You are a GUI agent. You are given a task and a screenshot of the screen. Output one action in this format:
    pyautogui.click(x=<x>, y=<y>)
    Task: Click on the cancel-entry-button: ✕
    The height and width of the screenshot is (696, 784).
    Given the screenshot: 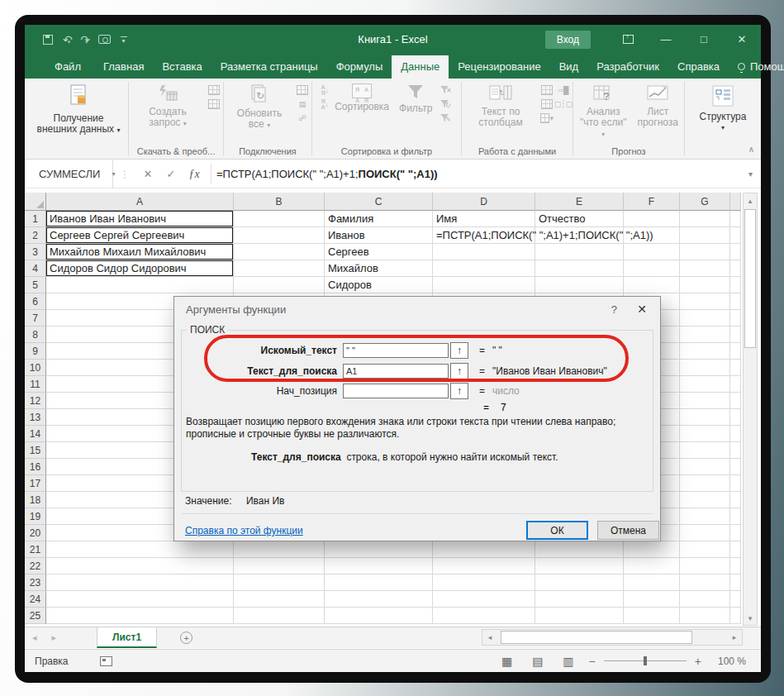 What is the action you would take?
    pyautogui.click(x=148, y=174)
    